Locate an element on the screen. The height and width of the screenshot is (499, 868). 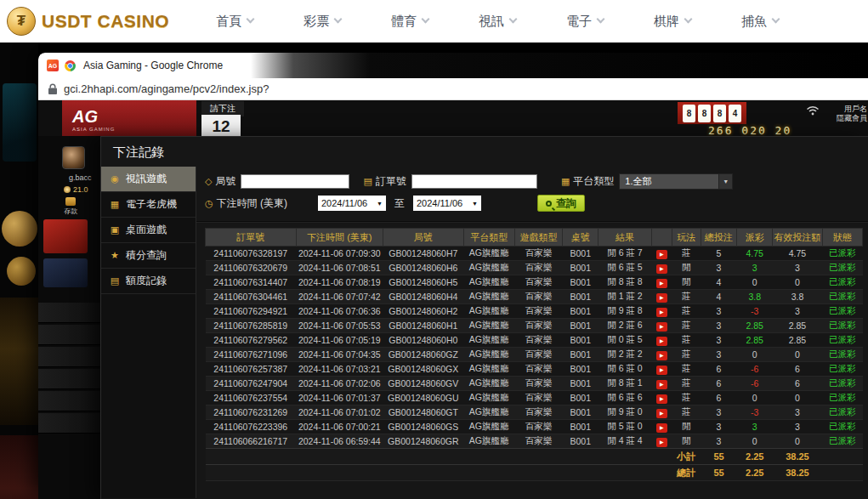
round-cell: GB001248060GX is located at coordinates (423, 369).